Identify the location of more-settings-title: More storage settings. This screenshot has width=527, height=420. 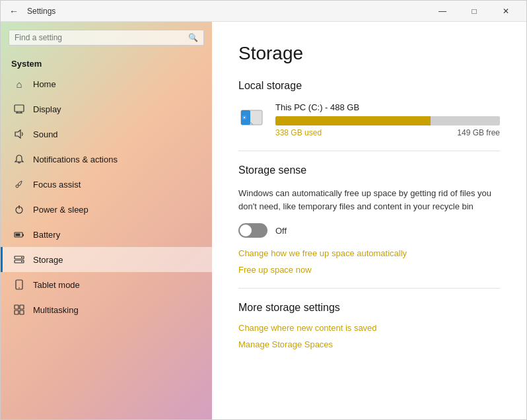
(369, 308).